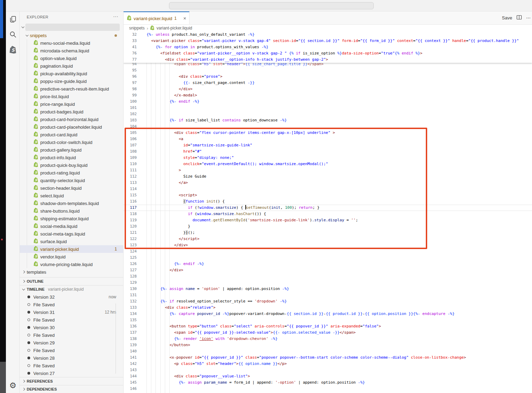  What do you see at coordinates (71, 142) in the screenshot?
I see `file-item: Sproduct-color-switch.liquid` at bounding box center [71, 142].